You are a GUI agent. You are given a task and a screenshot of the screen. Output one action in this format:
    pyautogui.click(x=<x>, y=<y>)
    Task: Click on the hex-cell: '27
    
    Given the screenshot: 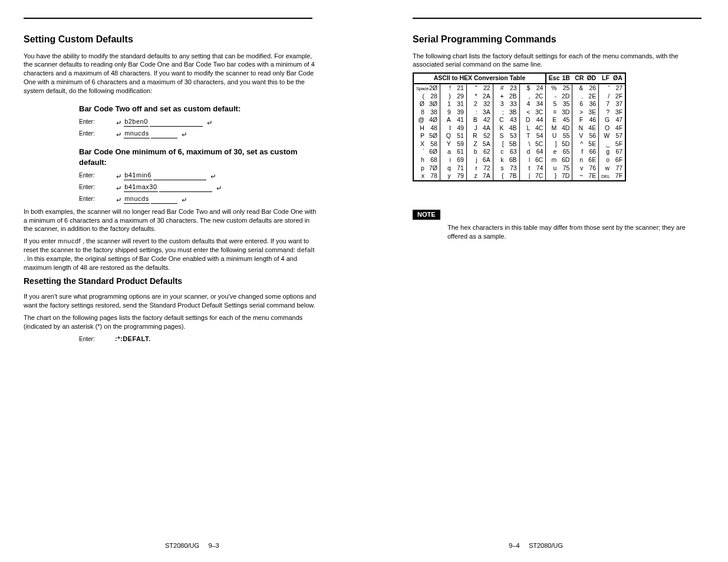 What is the action you would take?
    pyautogui.click(x=612, y=88)
    